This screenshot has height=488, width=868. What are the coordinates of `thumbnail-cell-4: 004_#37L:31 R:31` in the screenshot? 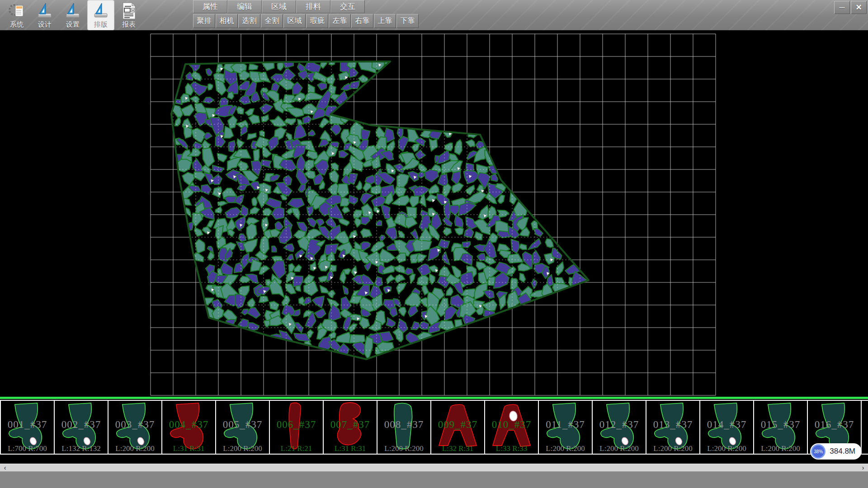 It's located at (189, 427).